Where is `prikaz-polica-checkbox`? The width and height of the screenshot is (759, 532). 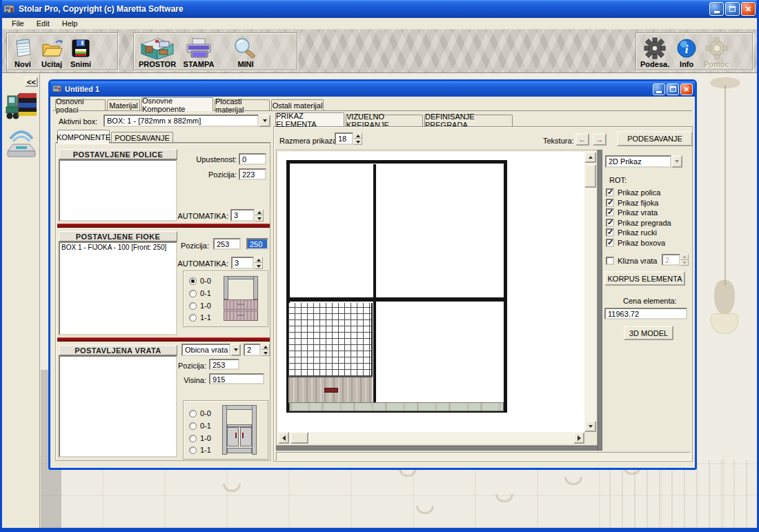
prikaz-polica-checkbox is located at coordinates (610, 193).